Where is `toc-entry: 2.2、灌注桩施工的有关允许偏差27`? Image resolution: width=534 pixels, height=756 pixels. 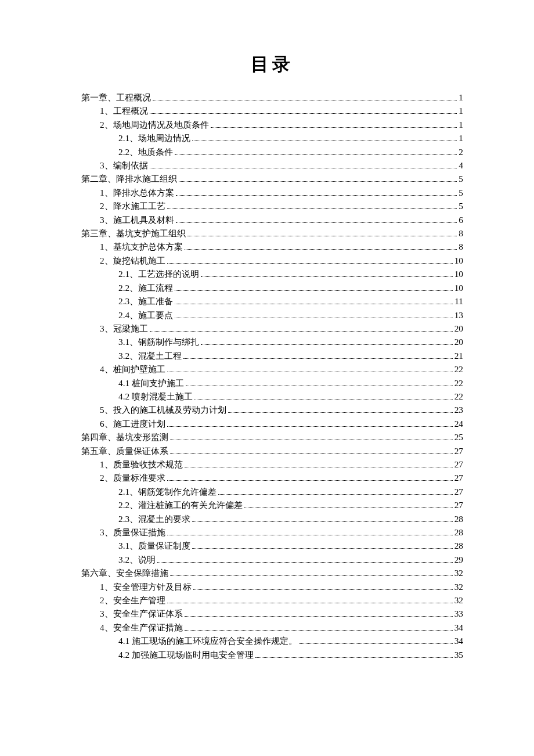
toc-entry: 2.2、灌注桩施工的有关允许偏差27 is located at coordinates (272, 505).